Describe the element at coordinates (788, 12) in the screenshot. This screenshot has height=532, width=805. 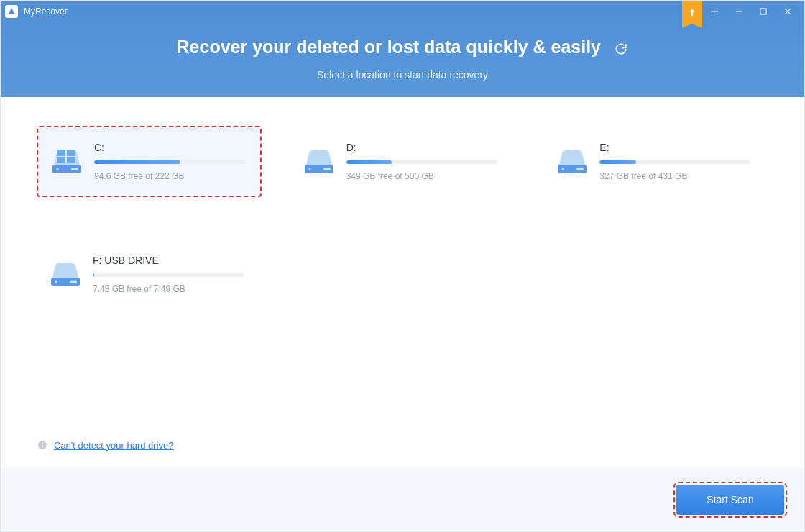
I see `close-button` at that location.